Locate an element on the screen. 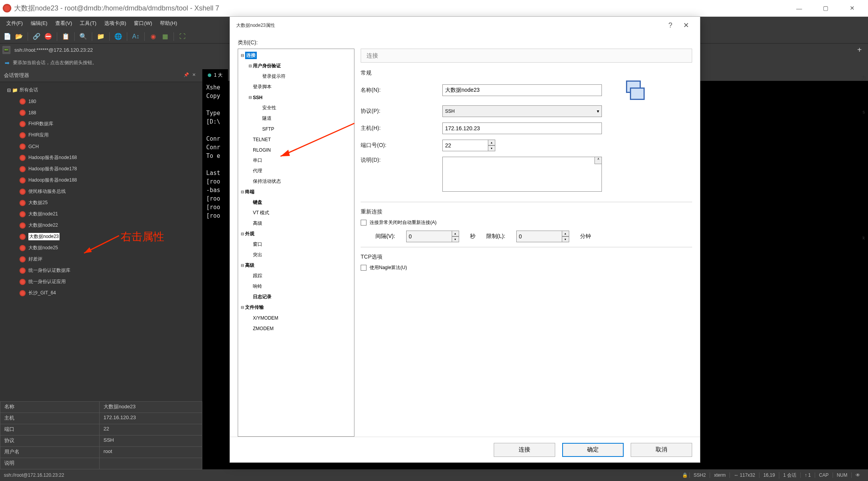 This screenshot has height=481, width=868. limit-stepper: ▲▼ is located at coordinates (543, 236).